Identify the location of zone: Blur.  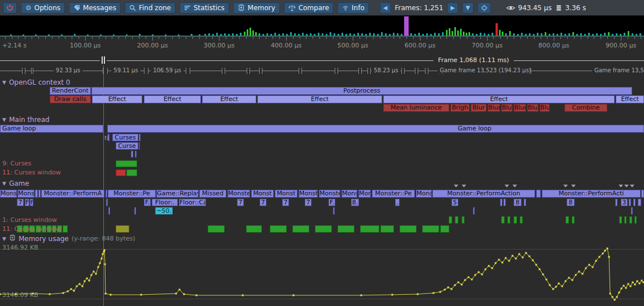
(533, 108).